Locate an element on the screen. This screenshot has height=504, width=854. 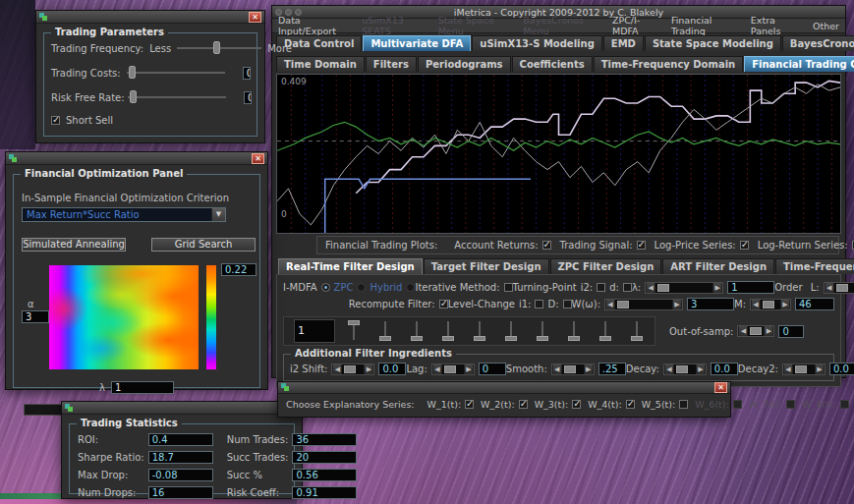
tab-time-domain: Time Domain is located at coordinates (320, 64).